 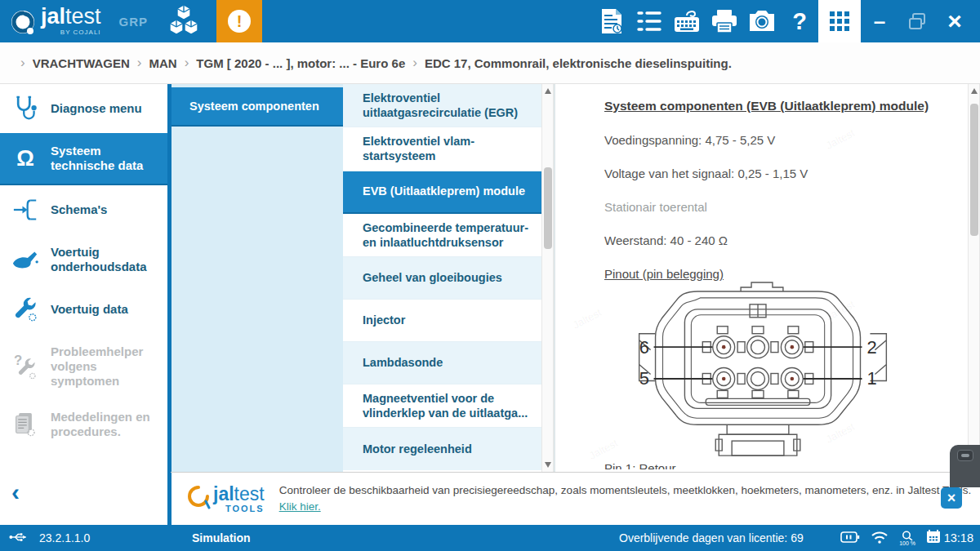 What do you see at coordinates (250, 494) in the screenshot?
I see `tools-brand-light: test` at bounding box center [250, 494].